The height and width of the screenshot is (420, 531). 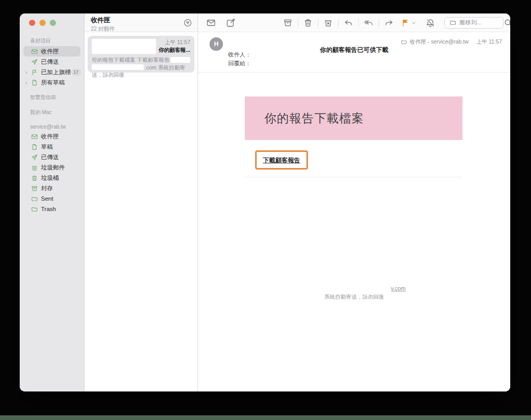 What do you see at coordinates (398, 288) in the screenshot?
I see `footer-link: y.com` at bounding box center [398, 288].